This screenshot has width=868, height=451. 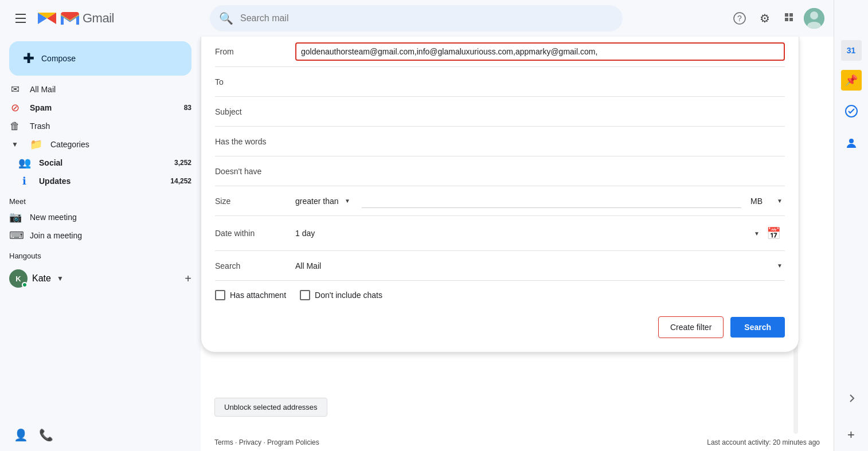 What do you see at coordinates (271, 407) in the screenshot?
I see `unblock-hint: Unblock selected addresses` at bounding box center [271, 407].